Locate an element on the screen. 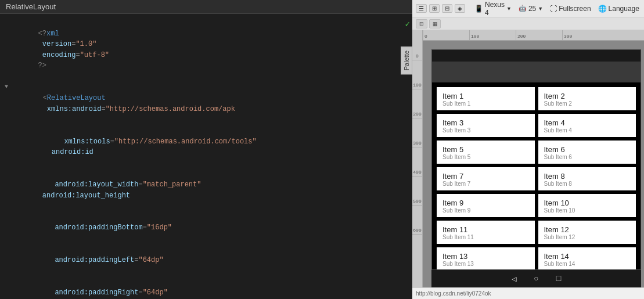 The width and height of the screenshot is (644, 299). ruler-top-mark: 0 is located at coordinates (425, 35).